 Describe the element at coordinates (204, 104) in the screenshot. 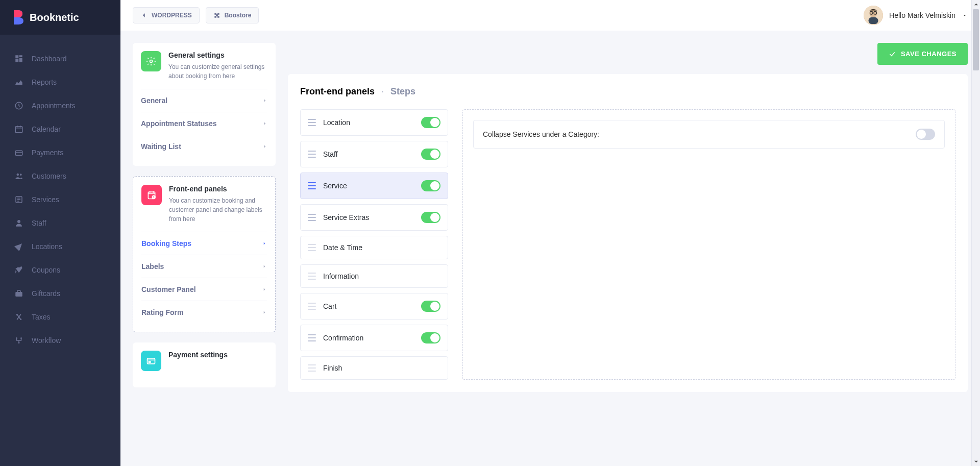

I see `settings-card: General settingsYou can customize genera…` at that location.